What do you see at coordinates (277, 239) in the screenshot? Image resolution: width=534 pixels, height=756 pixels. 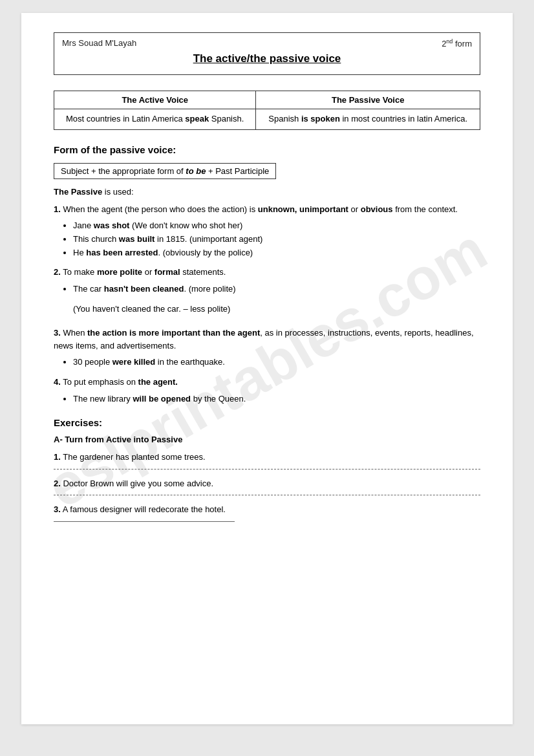 I see `bullet-item: This church was built in 1815. (unimport…` at bounding box center [277, 239].